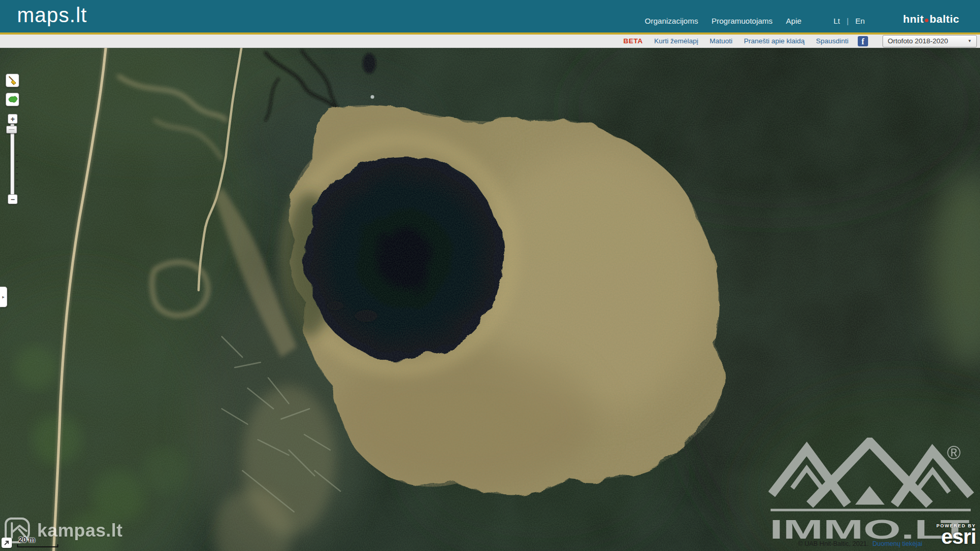 This screenshot has width=980, height=551. What do you see at coordinates (672, 21) in the screenshot?
I see `nav-organizacijoms: Organizacijoms` at bounding box center [672, 21].